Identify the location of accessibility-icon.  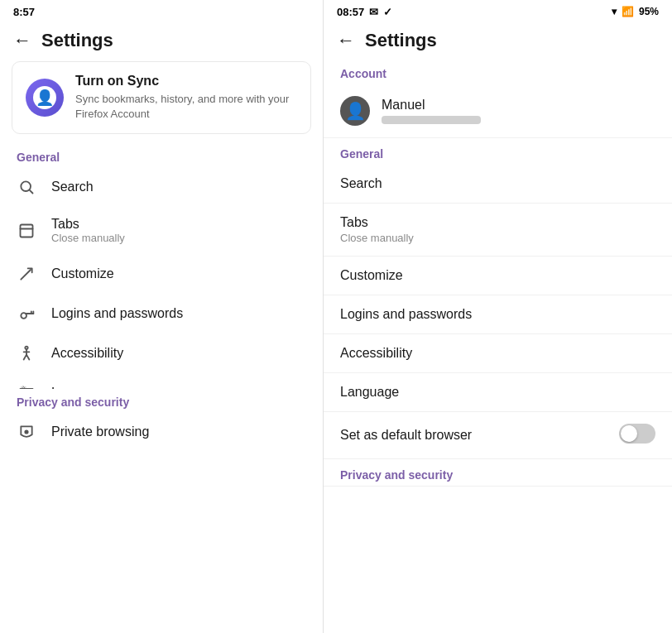
(26, 353).